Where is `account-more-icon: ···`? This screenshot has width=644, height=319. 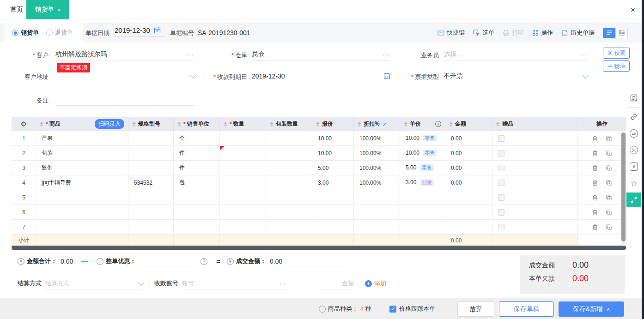
account-more-icon: ··· is located at coordinates (284, 283).